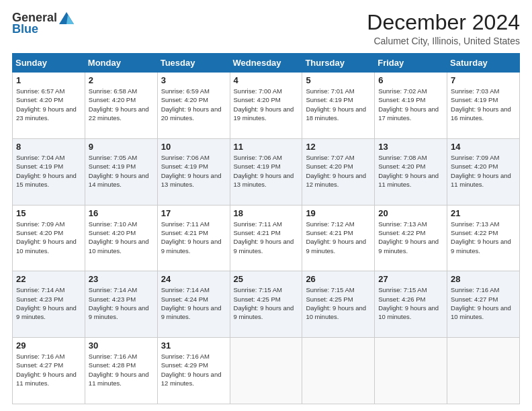 The height and width of the screenshot is (411, 532). What do you see at coordinates (121, 146) in the screenshot?
I see `day-number: 9` at bounding box center [121, 146].